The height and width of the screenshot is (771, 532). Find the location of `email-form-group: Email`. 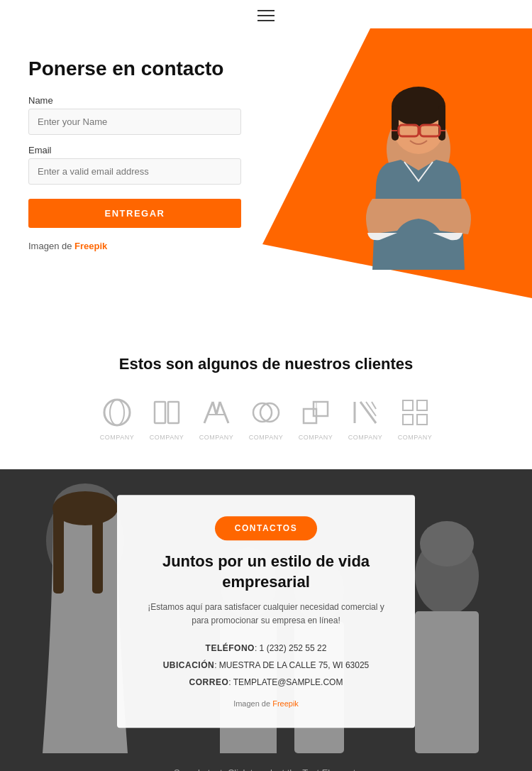

email-form-group: Email is located at coordinates (135, 165).